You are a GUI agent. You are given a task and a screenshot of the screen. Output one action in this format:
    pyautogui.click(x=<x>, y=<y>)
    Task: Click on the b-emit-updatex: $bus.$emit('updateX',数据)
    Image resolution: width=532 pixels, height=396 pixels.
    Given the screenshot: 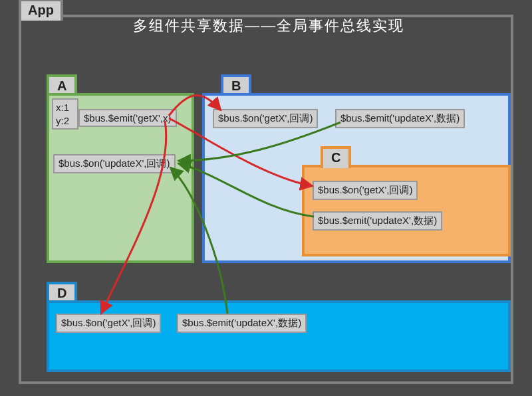 What is the action you would take?
    pyautogui.click(x=400, y=118)
    